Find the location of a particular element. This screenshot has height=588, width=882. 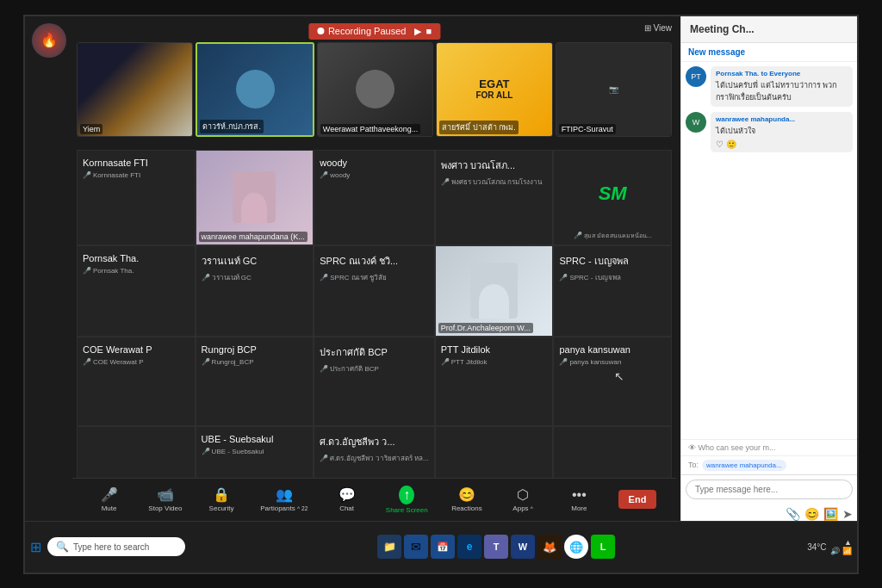

chat-messages: PT Pornsak Tha. to Everyone ได้เปนครับพี… is located at coordinates (769, 251).